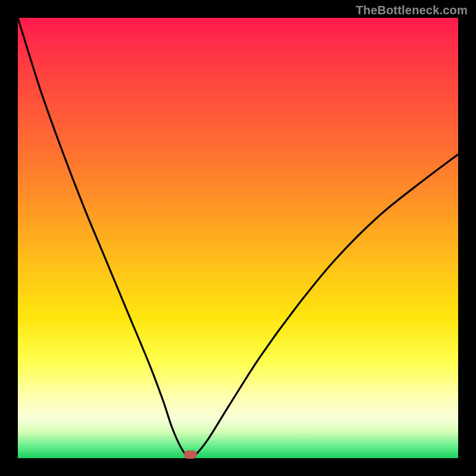 This screenshot has width=476, height=476. Describe the element at coordinates (190, 455) in the screenshot. I see `optimal-point-marker` at that location.